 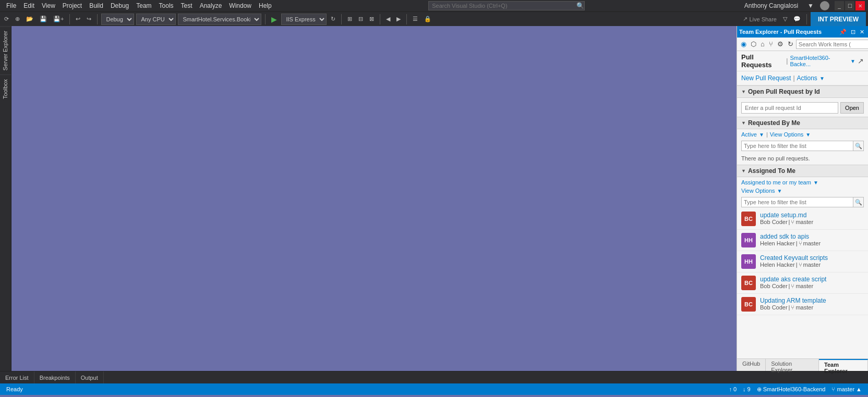 I want to click on pr-list-item: BC Updating ARM template Bob Coder | ⑂ m…, so click(x=802, y=304).